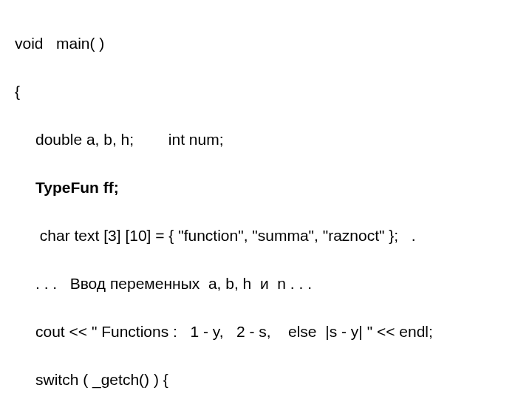 The image size is (532, 399). What do you see at coordinates (266, 284) in the screenshot?
I see `code-line: . . . Ввод переменных a, b, h и n . . .` at bounding box center [266, 284].